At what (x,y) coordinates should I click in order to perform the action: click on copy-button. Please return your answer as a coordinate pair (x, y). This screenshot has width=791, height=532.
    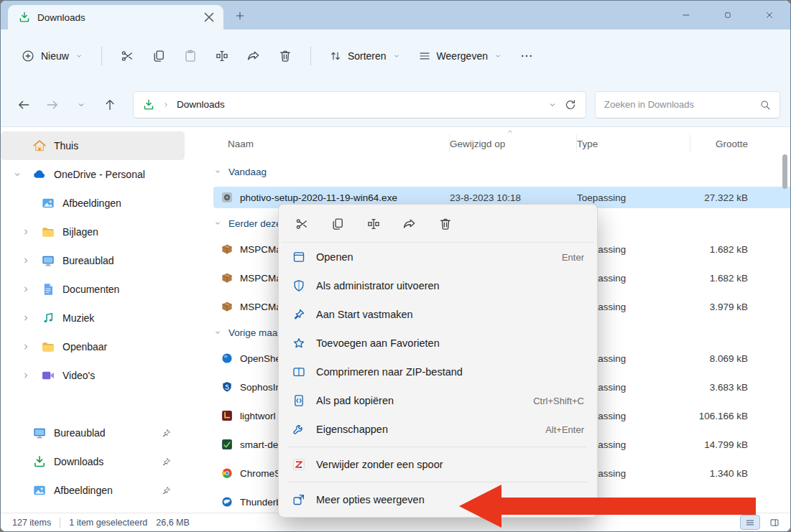
    Looking at the image, I should click on (159, 56).